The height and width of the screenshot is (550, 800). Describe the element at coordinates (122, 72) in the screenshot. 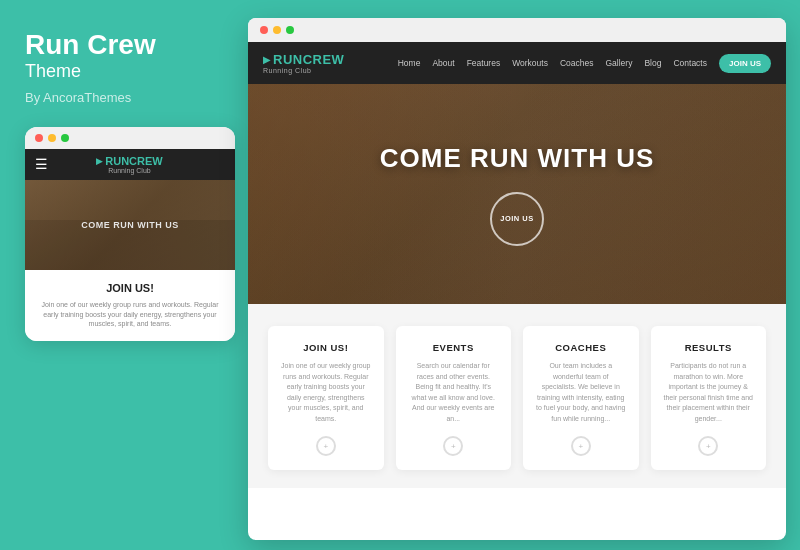

I see `brand-subtitle: Theme` at that location.